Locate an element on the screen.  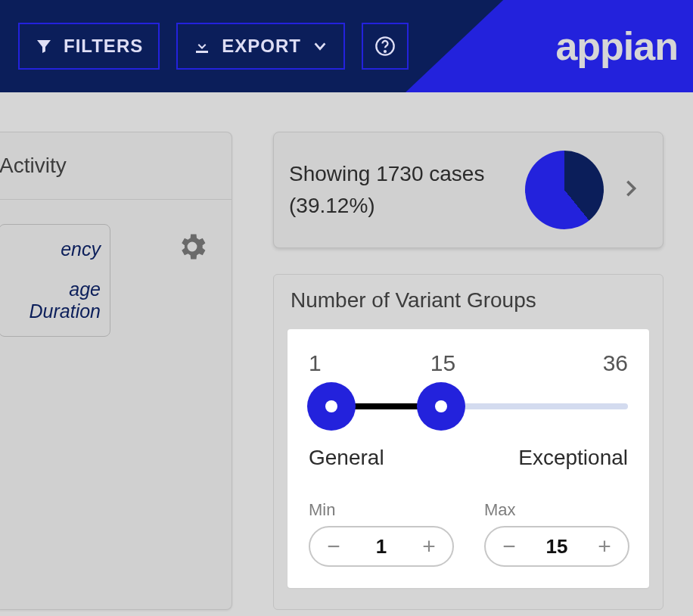
help-icon is located at coordinates (385, 46).